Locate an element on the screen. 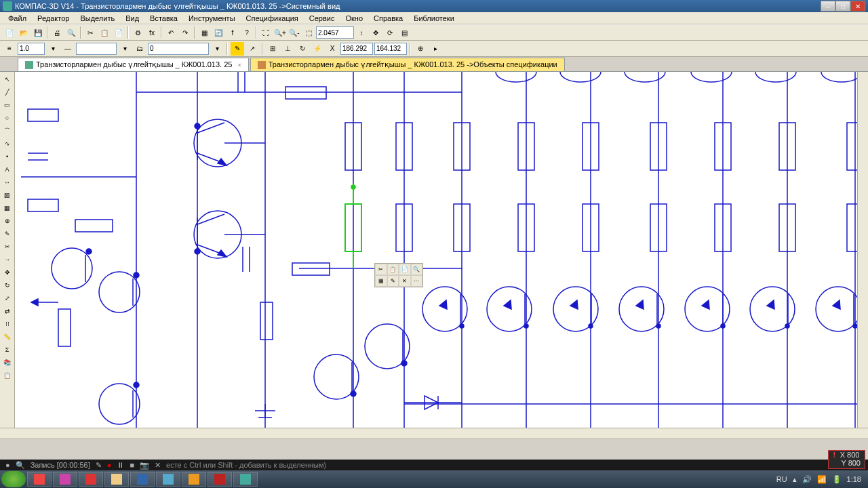 The width and height of the screenshot is (868, 488). paste-button: 📄 is located at coordinates (119, 33).